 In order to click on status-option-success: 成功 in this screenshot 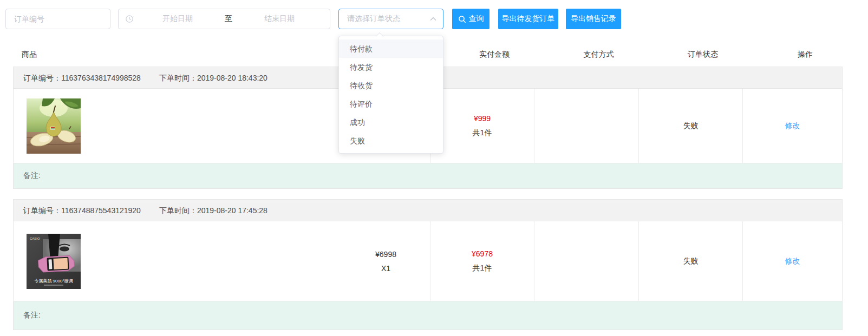, I will do `click(391, 122)`.